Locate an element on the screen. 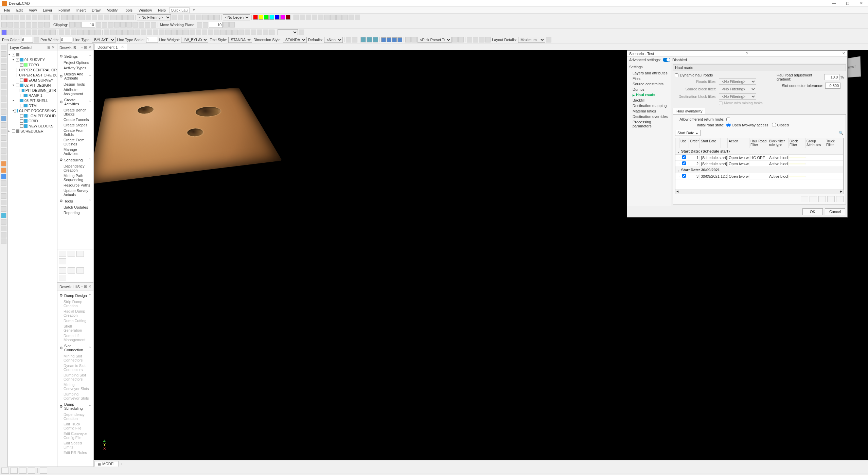 The image size is (868, 475). row-use-checkbox is located at coordinates (684, 176).